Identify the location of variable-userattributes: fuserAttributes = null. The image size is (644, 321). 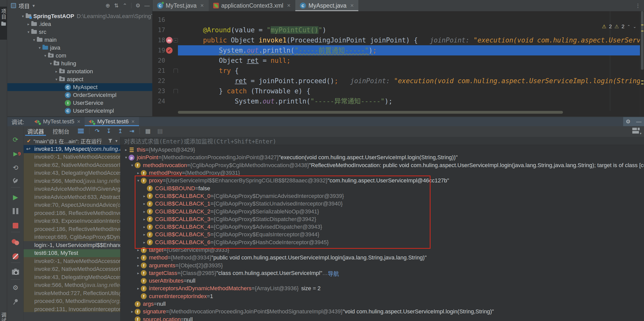
(382, 281).